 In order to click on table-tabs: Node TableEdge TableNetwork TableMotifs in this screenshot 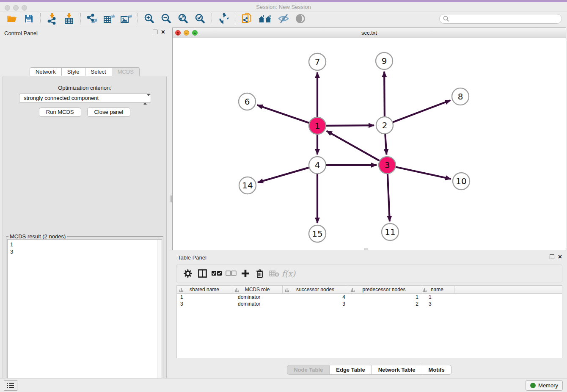, I will do `click(369, 370)`.